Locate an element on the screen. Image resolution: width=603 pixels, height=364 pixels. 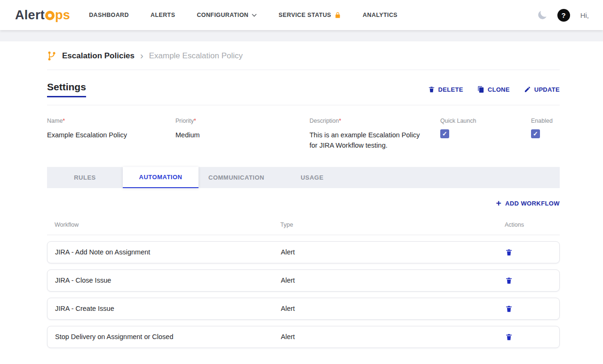
workflow-name: JIRA - Add Note on Assignment is located at coordinates (168, 252).